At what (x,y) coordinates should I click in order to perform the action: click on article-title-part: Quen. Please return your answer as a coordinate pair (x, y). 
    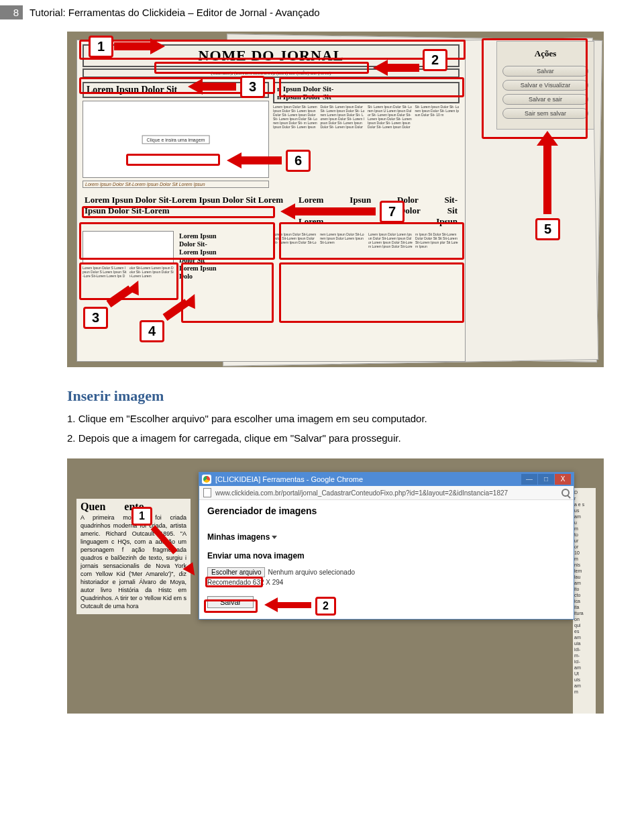
    Looking at the image, I should click on (93, 506).